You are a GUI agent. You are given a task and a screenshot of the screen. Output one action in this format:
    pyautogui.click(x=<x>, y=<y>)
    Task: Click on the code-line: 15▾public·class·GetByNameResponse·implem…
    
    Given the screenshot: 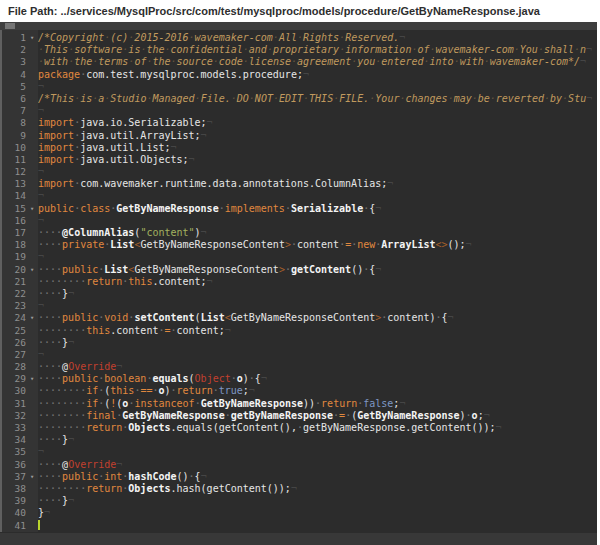 What is the action you would take?
    pyautogui.click(x=298, y=209)
    